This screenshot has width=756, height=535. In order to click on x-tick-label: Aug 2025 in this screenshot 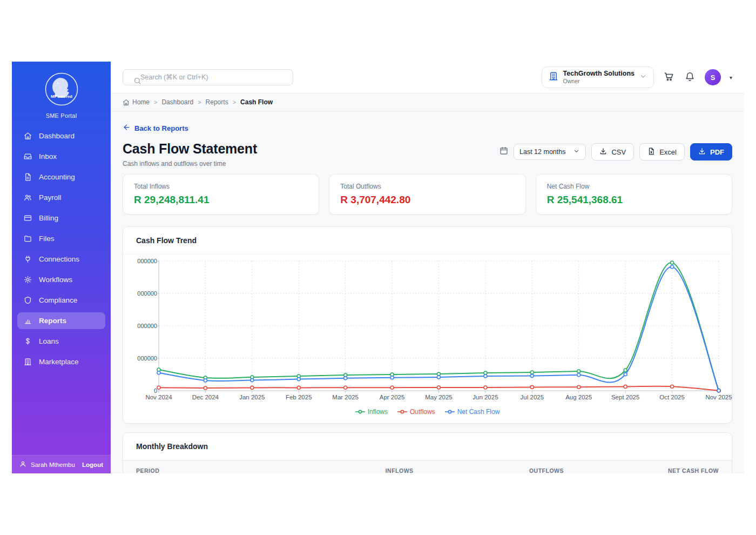, I will do `click(579, 397)`.